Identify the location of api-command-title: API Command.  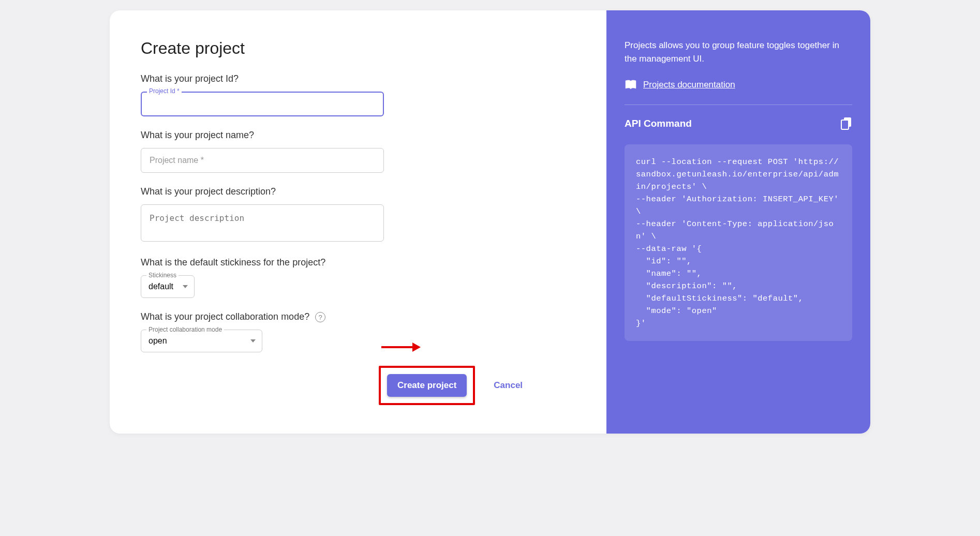
(658, 124).